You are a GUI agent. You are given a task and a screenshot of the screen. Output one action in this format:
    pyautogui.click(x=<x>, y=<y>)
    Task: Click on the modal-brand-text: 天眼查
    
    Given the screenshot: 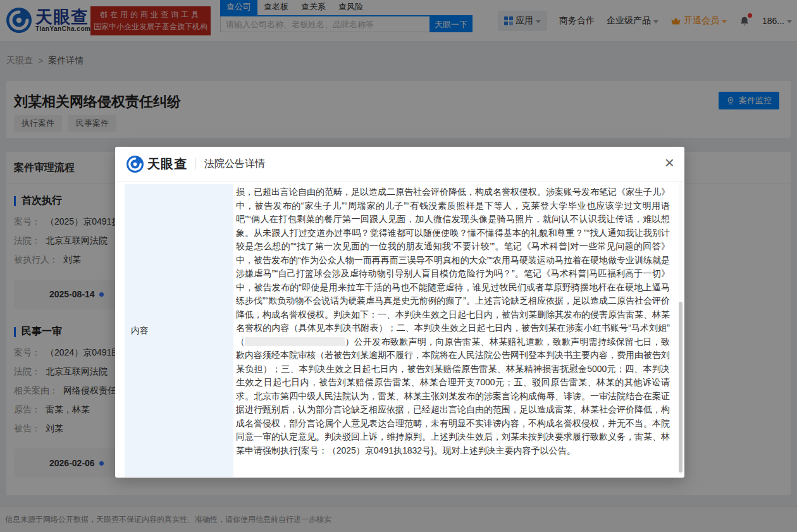 What is the action you would take?
    pyautogui.click(x=167, y=164)
    